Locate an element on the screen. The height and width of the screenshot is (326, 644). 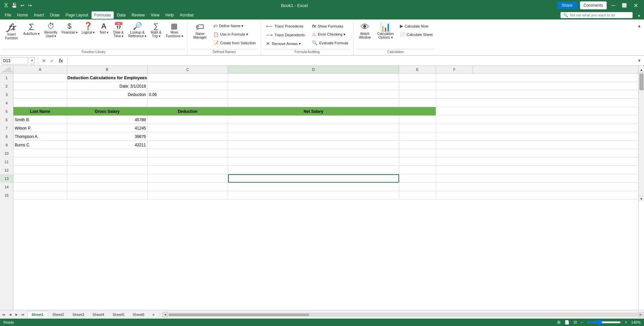
cell-B13 is located at coordinates (107, 179).